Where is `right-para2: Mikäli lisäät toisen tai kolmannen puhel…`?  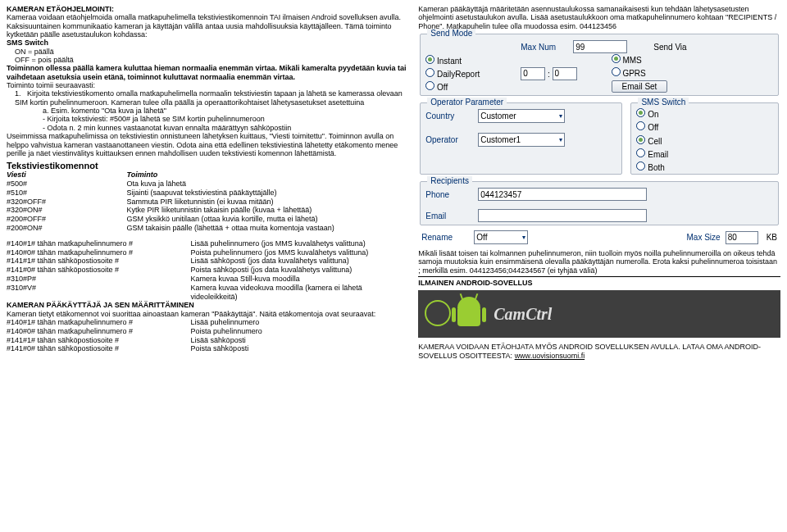 right-para2: Mikäli lisäät toisen tai kolmannen puhel… is located at coordinates (599, 262).